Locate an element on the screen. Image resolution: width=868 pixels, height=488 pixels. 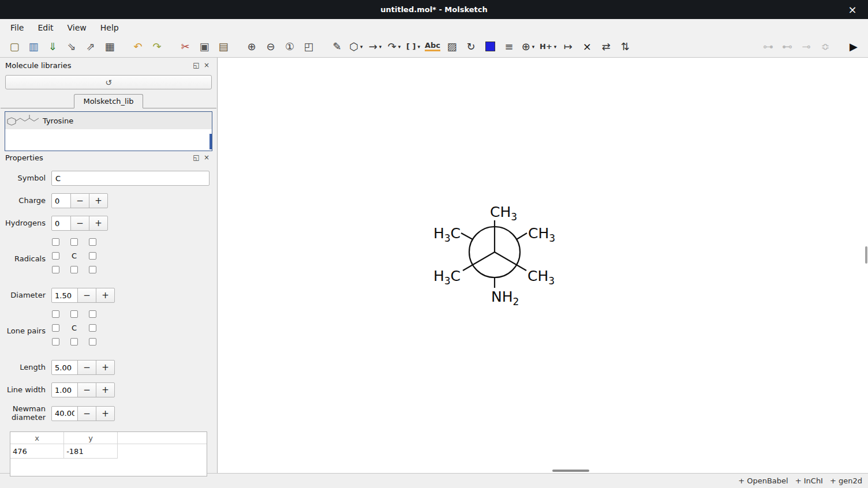
newman-increment-button: + is located at coordinates (105, 414).